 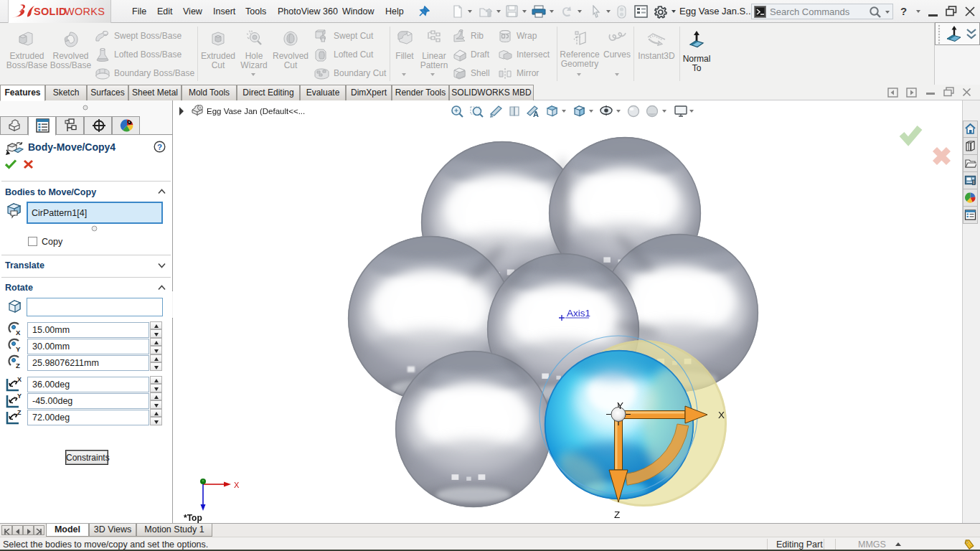 What do you see at coordinates (50, 11) in the screenshot?
I see `svg-text: SOLID` at bounding box center [50, 11].